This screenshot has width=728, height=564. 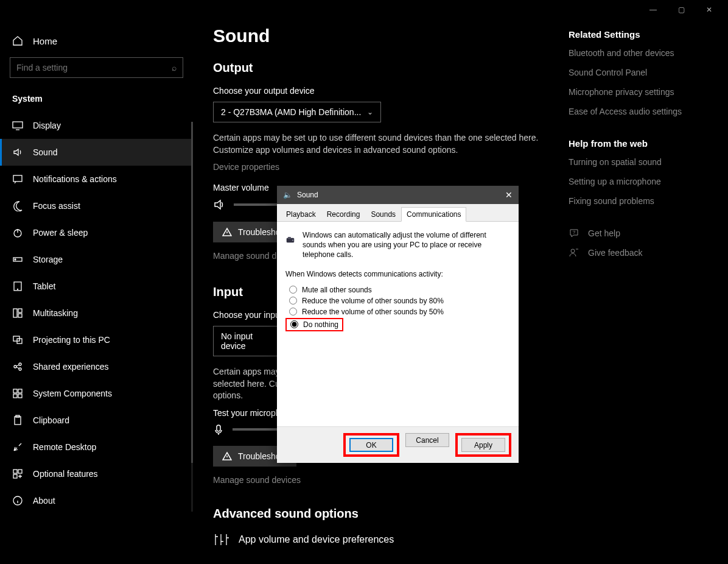 What do you see at coordinates (379, 480) in the screenshot?
I see `manage-input-link: Manage sound devices` at bounding box center [379, 480].